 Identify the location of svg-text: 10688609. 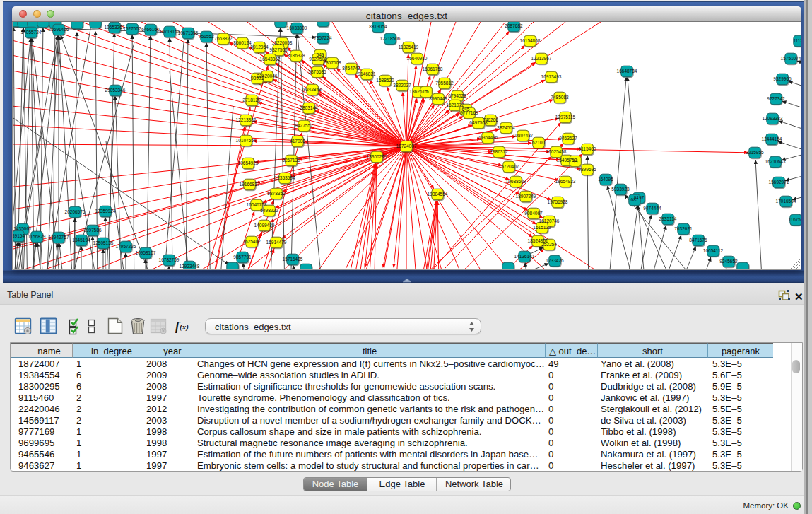
(516, 181).